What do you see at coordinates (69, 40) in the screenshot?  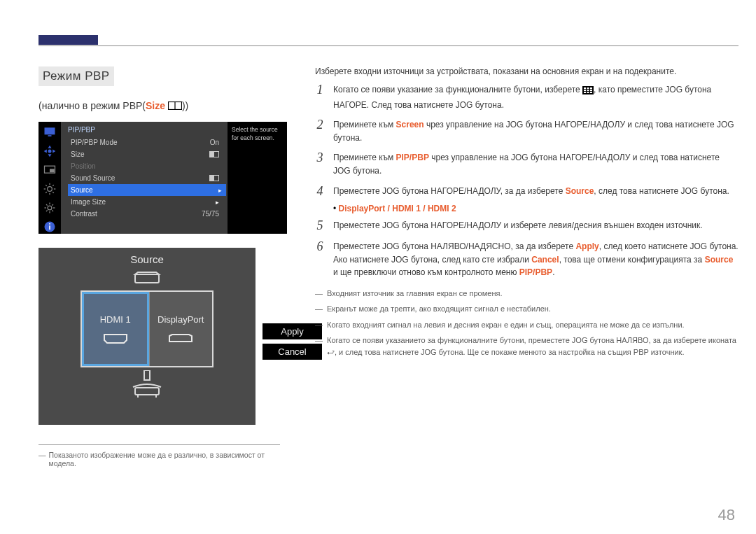 I see `header-accent-bar` at bounding box center [69, 40].